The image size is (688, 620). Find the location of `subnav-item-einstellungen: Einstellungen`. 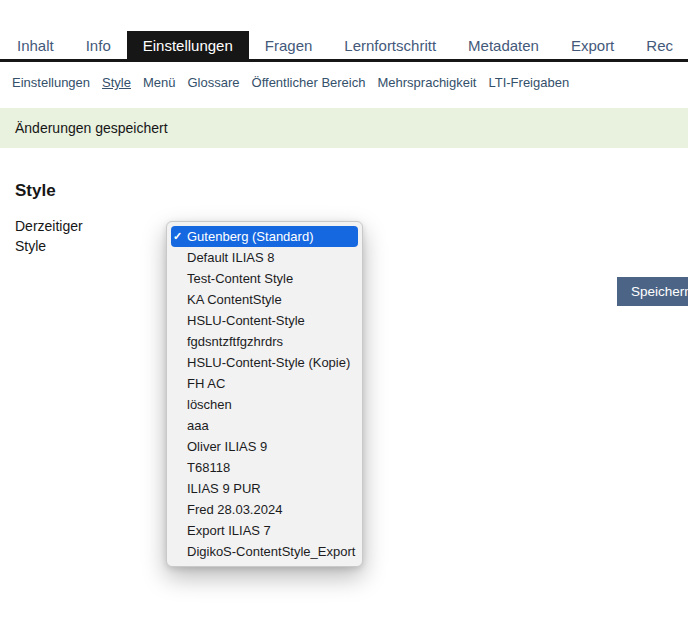

subnav-item-einstellungen: Einstellungen is located at coordinates (51, 82).